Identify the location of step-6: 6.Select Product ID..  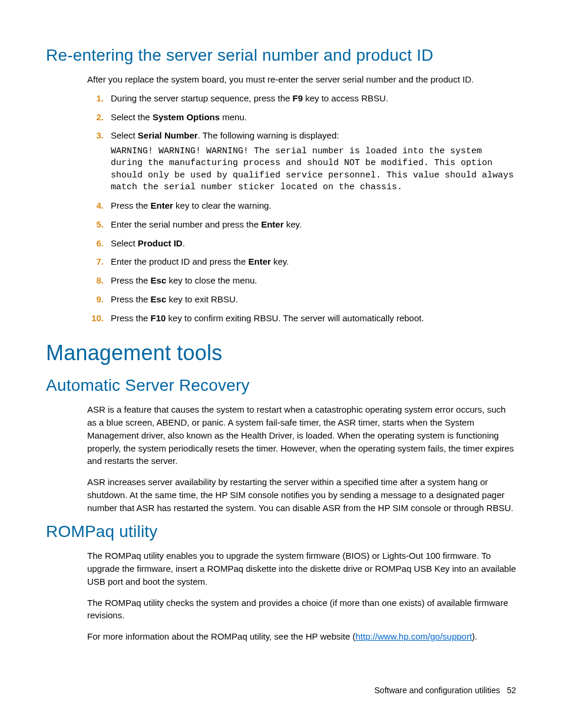
(302, 243).